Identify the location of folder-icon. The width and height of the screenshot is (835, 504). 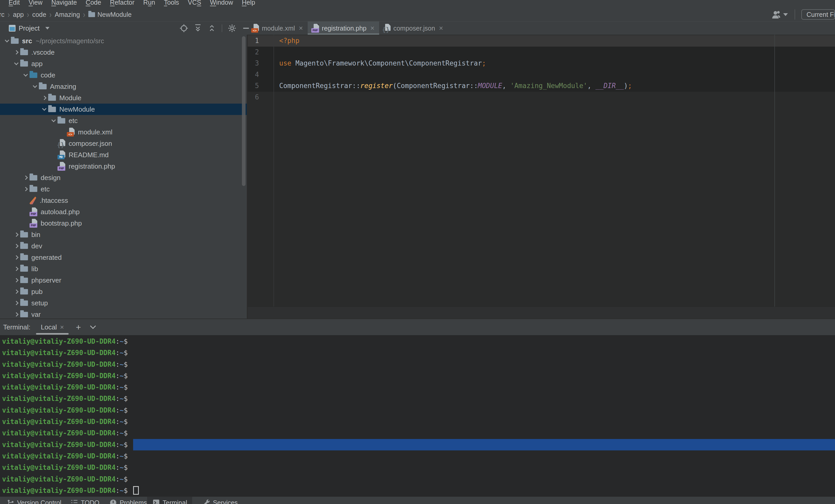
(24, 292).